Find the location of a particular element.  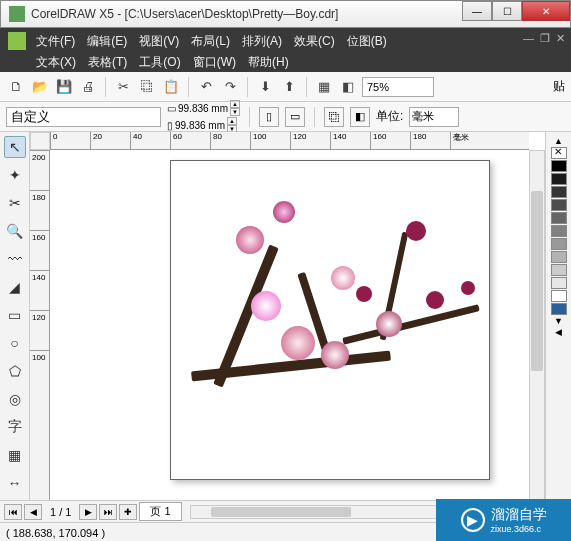

ellipse-tool-icon: ○ is located at coordinates (15, 343).